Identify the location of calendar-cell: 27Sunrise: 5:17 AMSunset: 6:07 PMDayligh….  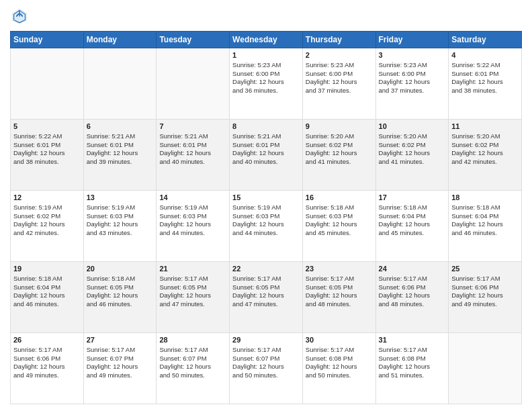
(120, 369).